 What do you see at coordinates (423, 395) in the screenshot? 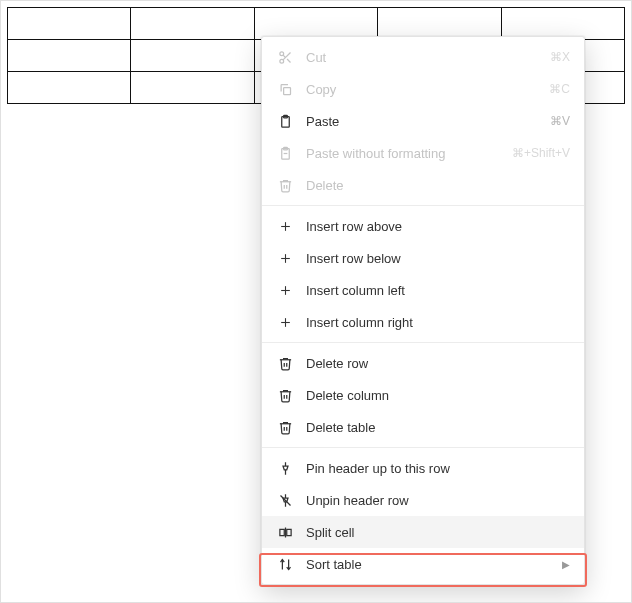
I see `menu-delete-column: Delete column` at bounding box center [423, 395].